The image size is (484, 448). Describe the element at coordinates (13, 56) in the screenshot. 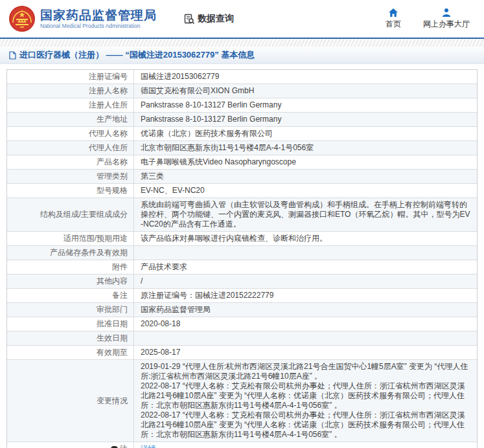

I see `document-icon` at that location.